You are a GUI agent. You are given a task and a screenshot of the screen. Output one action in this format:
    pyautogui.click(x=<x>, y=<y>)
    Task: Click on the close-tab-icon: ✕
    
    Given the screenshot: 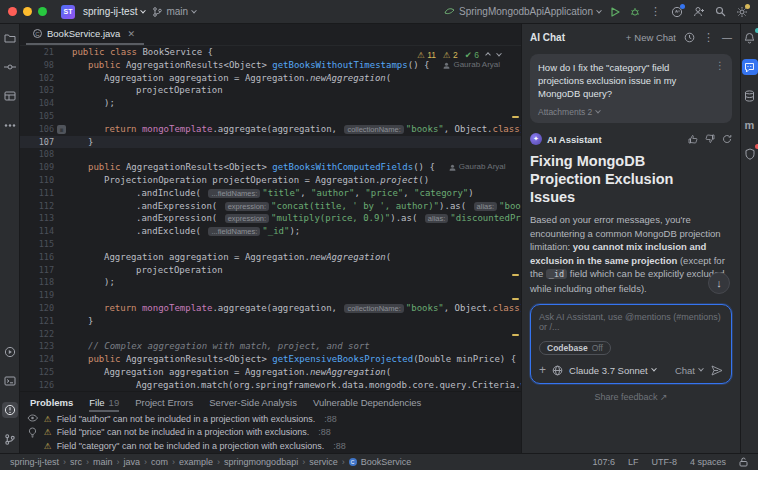 What is the action you would take?
    pyautogui.click(x=131, y=34)
    